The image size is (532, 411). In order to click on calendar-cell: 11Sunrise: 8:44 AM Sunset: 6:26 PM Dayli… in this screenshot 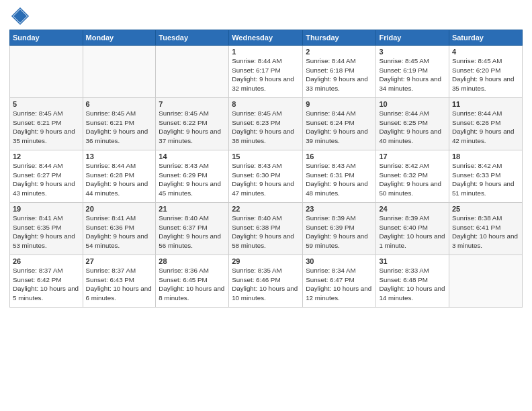, I will do `click(485, 124)`.